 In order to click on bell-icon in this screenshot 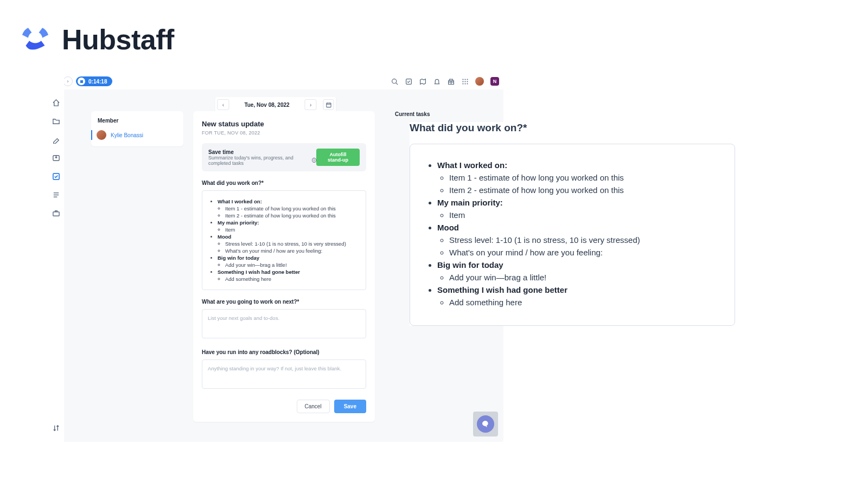, I will do `click(437, 81)`.